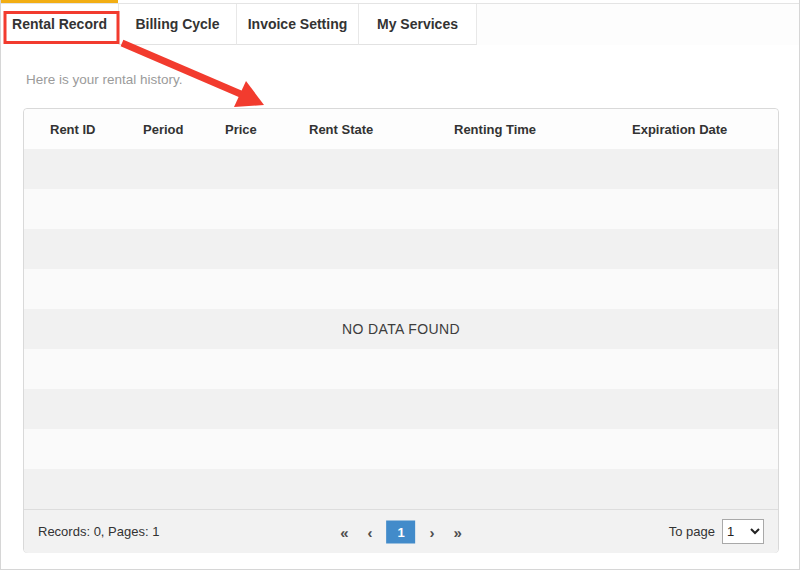  I want to click on first-page-button: «, so click(344, 532).